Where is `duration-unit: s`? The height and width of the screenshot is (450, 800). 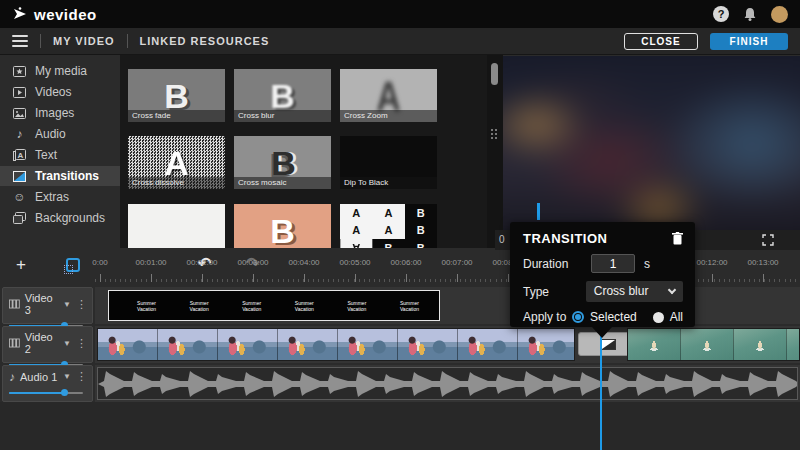 duration-unit: s is located at coordinates (647, 264).